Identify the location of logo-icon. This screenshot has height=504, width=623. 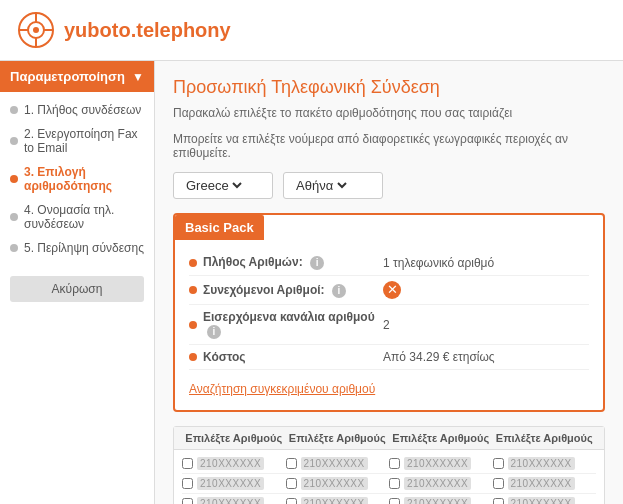
(36, 30).